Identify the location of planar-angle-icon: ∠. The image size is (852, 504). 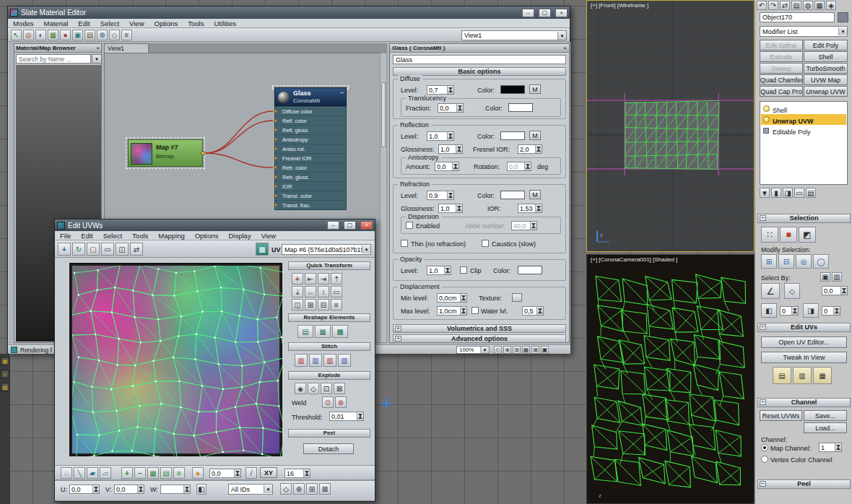
(770, 291).